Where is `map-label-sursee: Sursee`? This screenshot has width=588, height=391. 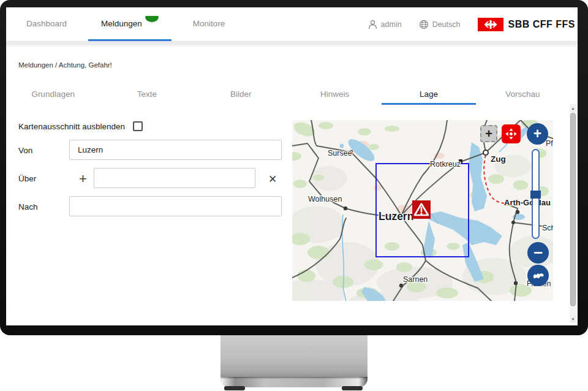
map-label-sursee: Sursee is located at coordinates (340, 153).